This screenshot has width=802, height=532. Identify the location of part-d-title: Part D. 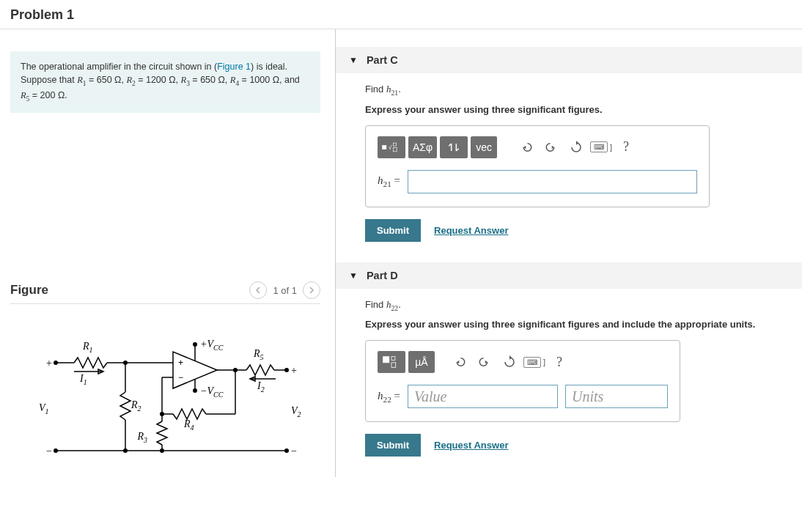
(383, 276).